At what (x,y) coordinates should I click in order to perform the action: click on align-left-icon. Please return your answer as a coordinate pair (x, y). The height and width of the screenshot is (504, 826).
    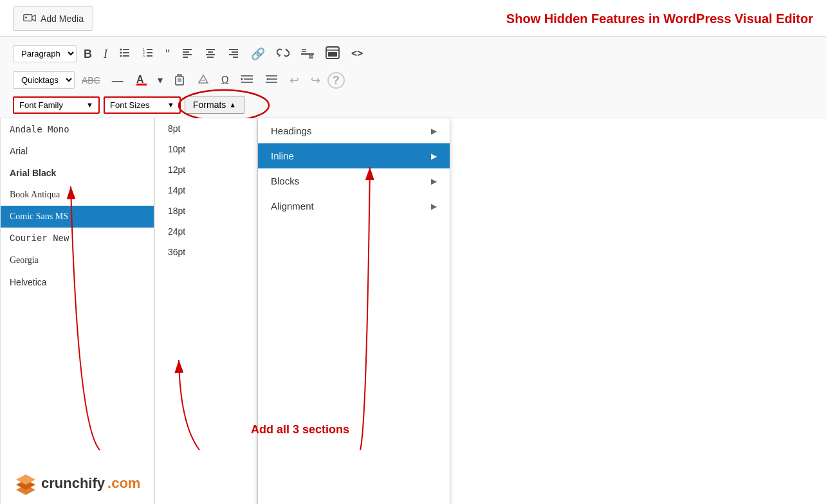
    Looking at the image, I should click on (187, 53).